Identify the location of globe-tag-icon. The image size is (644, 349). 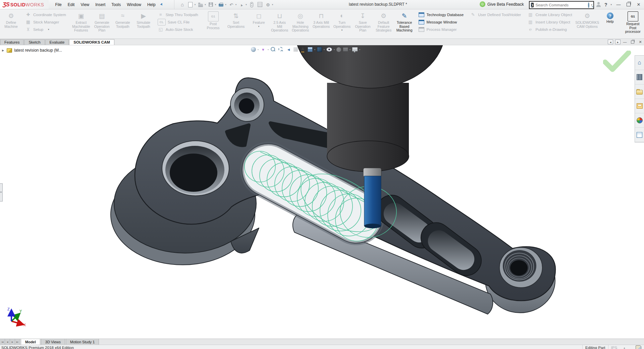
(639, 347).